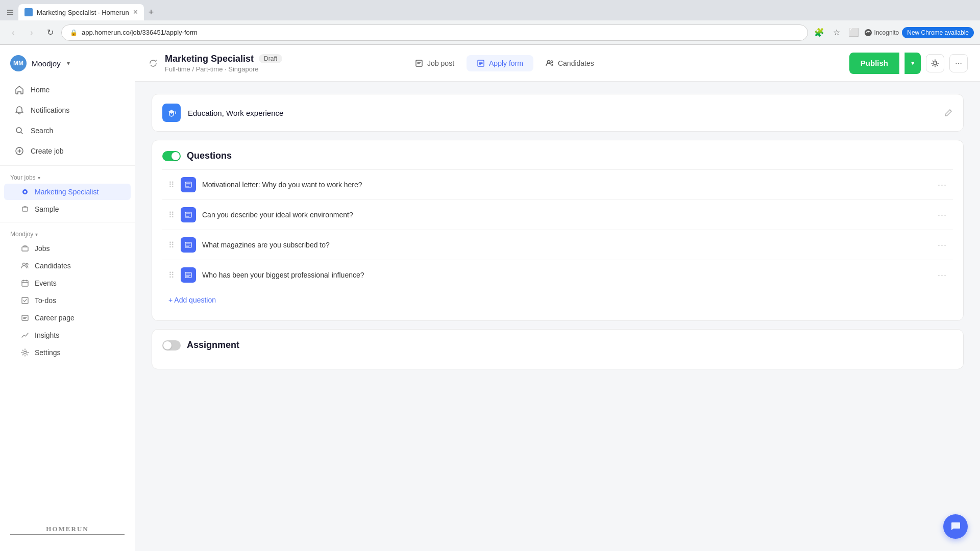 The height and width of the screenshot is (551, 980). I want to click on assignment-title: Assignment, so click(213, 345).